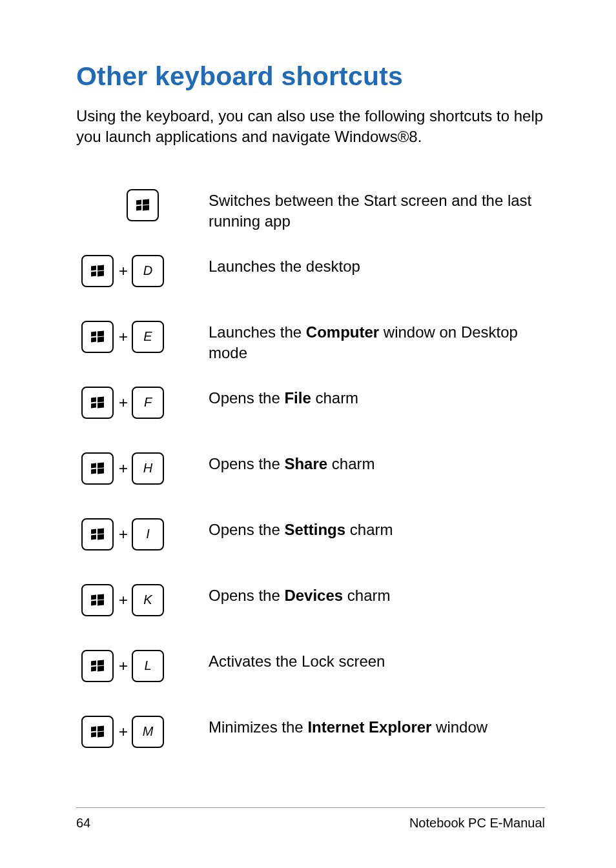  I want to click on letter-key: F, so click(148, 403).